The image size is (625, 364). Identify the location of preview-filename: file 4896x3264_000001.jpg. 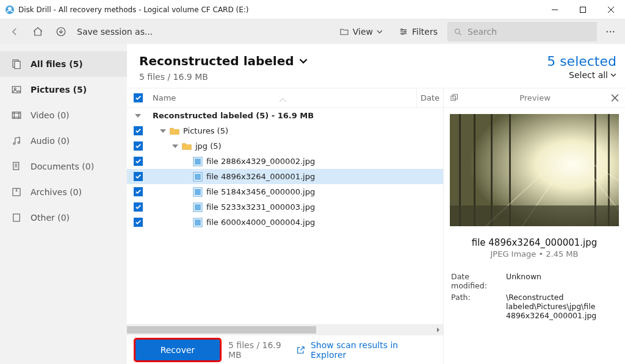
(535, 243).